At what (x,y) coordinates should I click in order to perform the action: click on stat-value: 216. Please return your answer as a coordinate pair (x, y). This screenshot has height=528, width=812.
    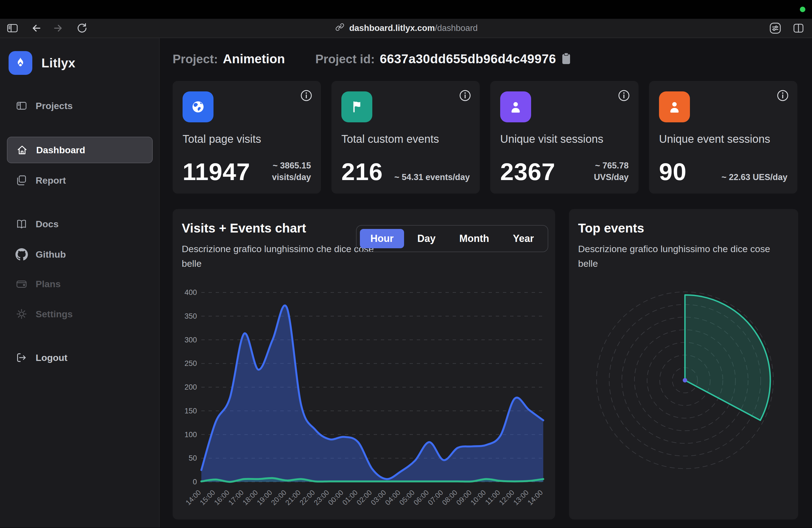
    Looking at the image, I should click on (362, 172).